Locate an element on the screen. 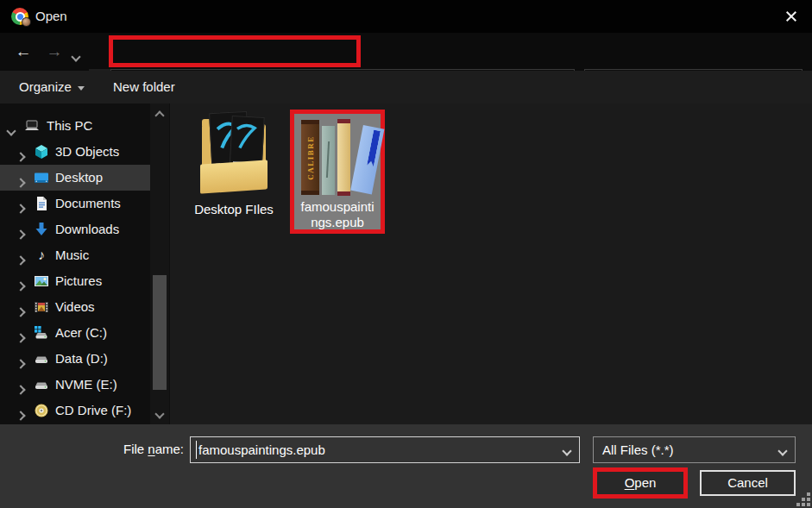 The width and height of the screenshot is (812, 508). chrome-icon is located at coordinates (20, 16).